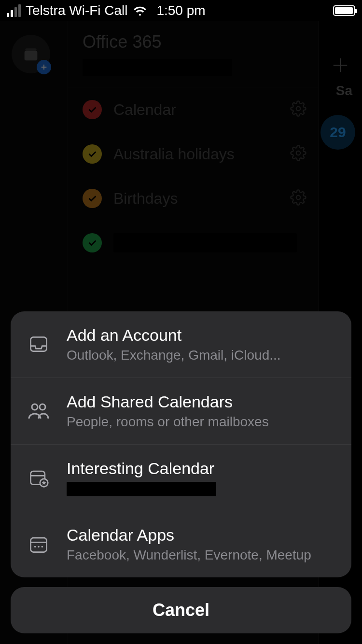 The height and width of the screenshot is (644, 362). What do you see at coordinates (181, 610) in the screenshot?
I see `cancel-button: Cancel` at bounding box center [181, 610].